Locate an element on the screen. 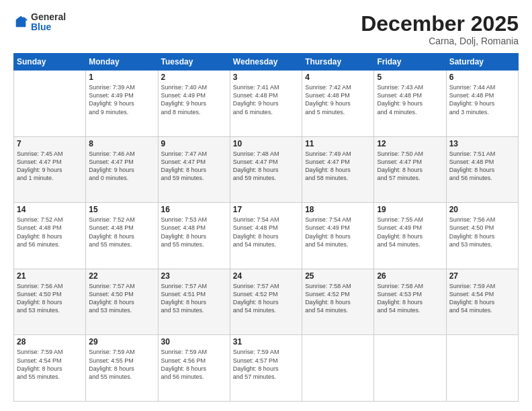  day-number: 14 is located at coordinates (50, 210).